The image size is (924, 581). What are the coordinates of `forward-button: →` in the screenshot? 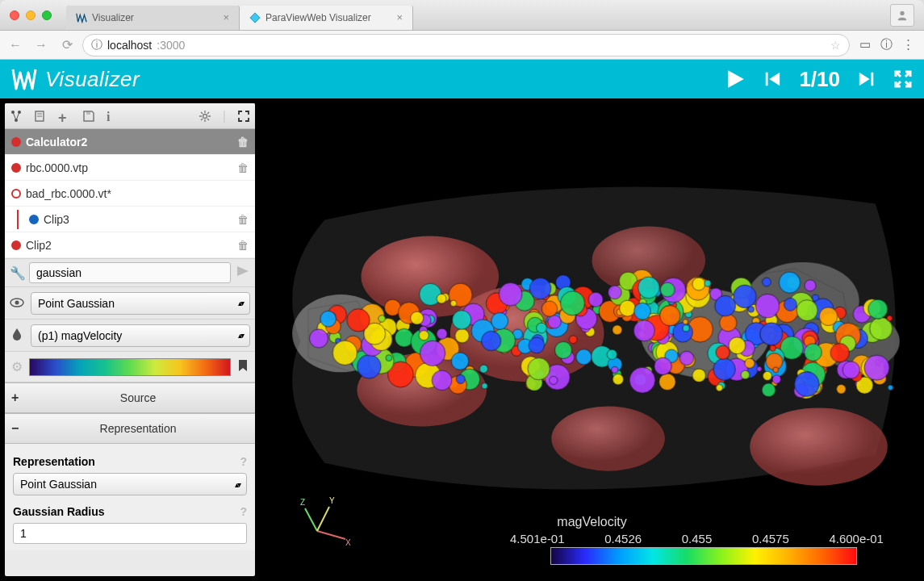 It's located at (41, 45).